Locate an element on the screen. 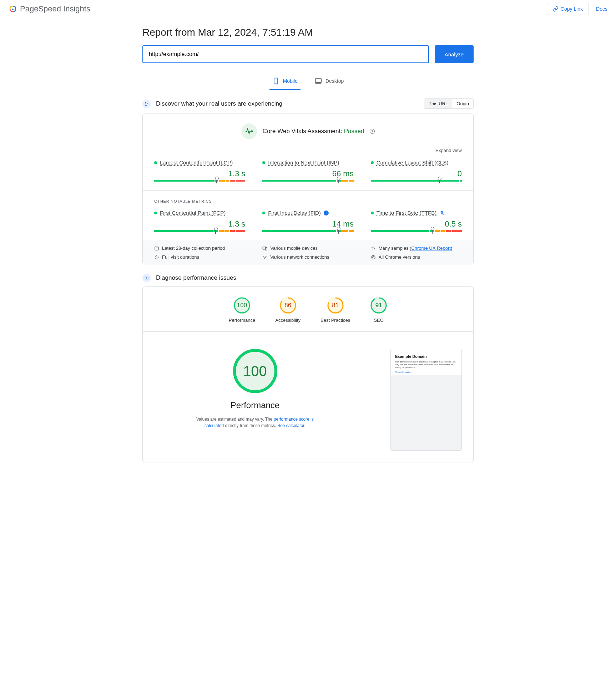 The width and height of the screenshot is (616, 695). analyze-button: Analyze is located at coordinates (454, 54).